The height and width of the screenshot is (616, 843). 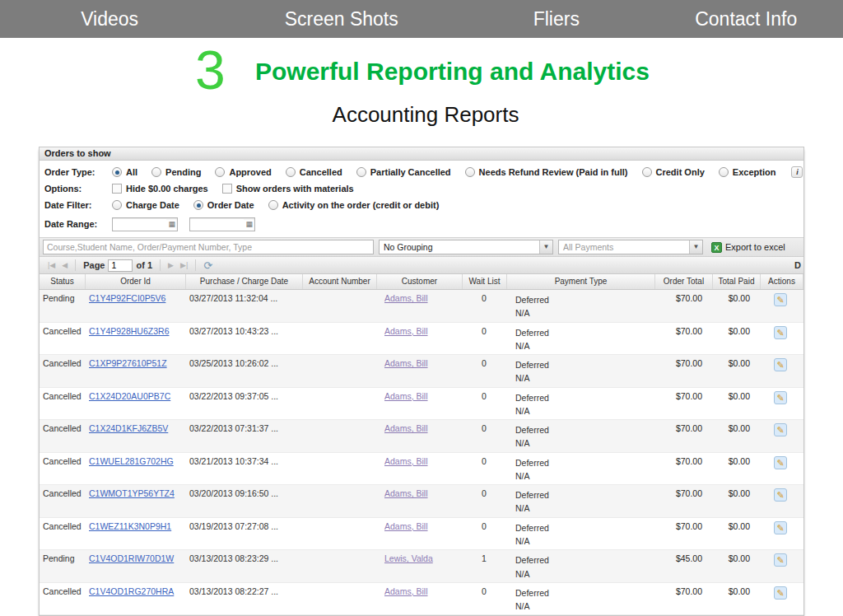 What do you see at coordinates (243, 172) in the screenshot?
I see `order-type-radio-option: Approved` at bounding box center [243, 172].